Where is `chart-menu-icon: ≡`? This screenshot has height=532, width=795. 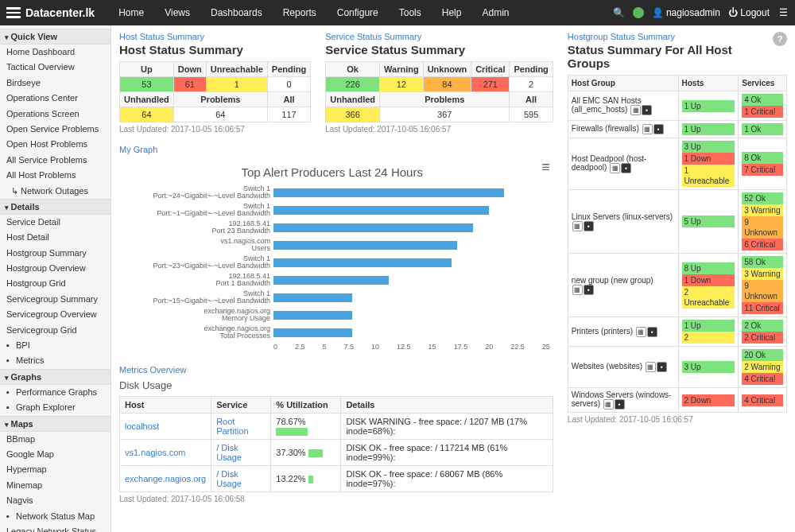 chart-menu-icon: ≡ is located at coordinates (545, 167).